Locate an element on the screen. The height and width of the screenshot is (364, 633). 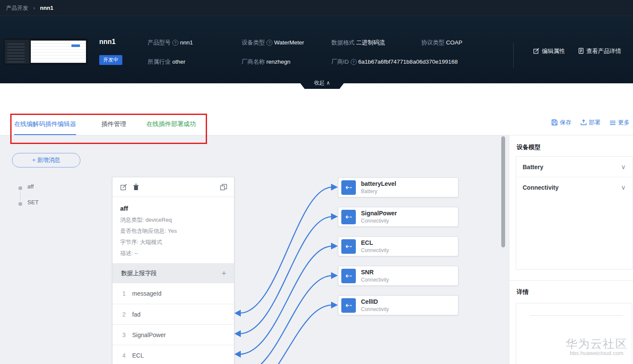
breadcrumb-section: 产品开发 is located at coordinates (17, 8).